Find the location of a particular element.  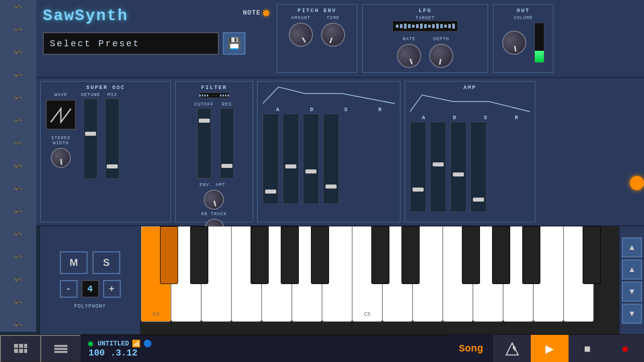

pitch-env-time-knob is located at coordinates (333, 35).